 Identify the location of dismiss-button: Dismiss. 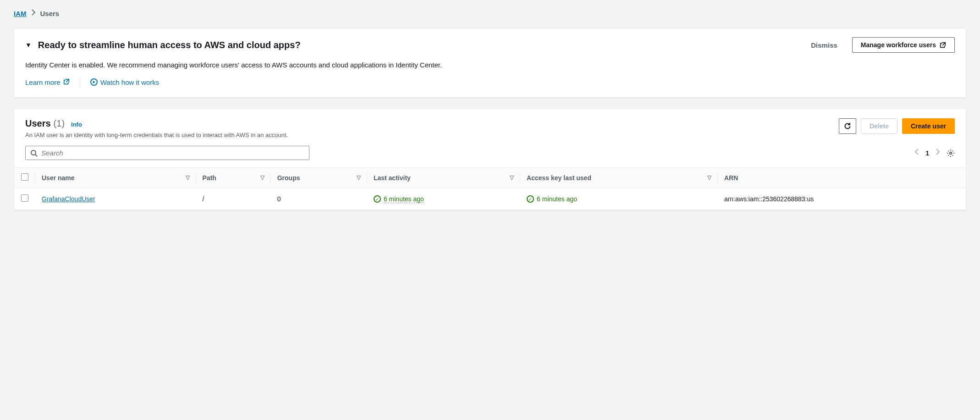
(824, 45).